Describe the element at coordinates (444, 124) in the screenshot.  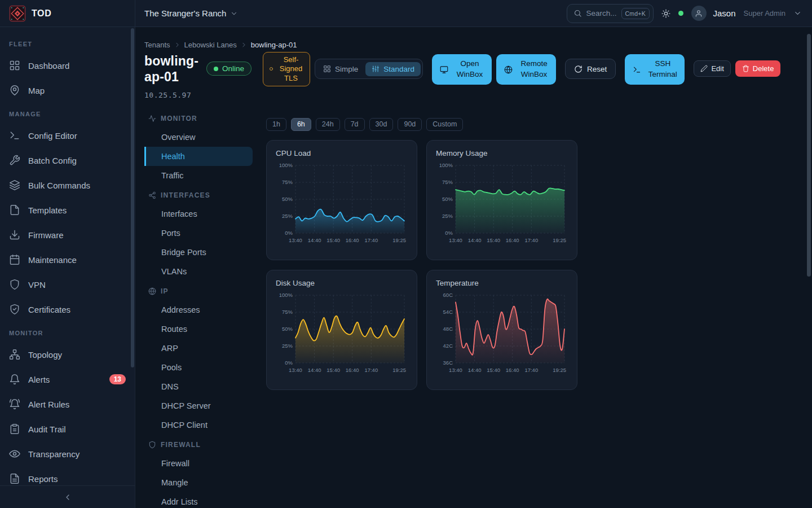
I see `range-custom-button: Custom` at that location.